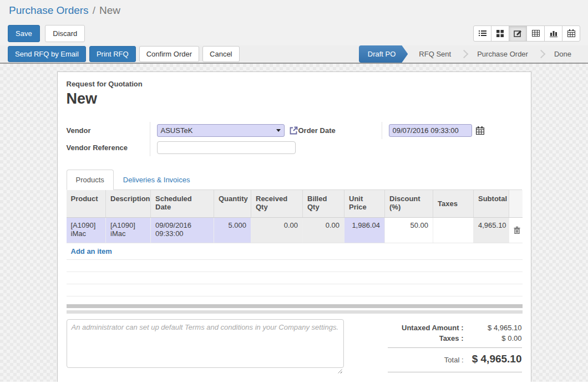  I want to click on table-header-row: Product Description Scheduled Date Quant…, so click(295, 204).